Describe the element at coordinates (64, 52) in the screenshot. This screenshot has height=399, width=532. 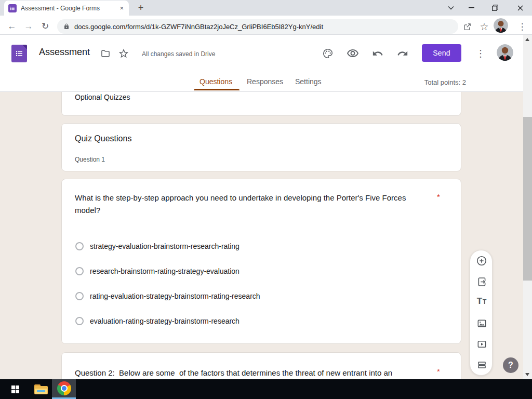
I see `form-title: Assessment` at that location.